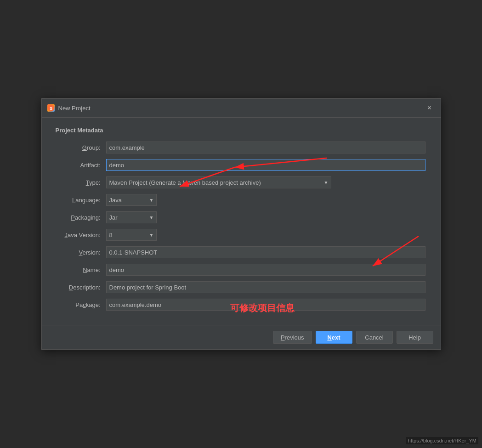 This screenshot has width=482, height=448. Describe the element at coordinates (266, 165) in the screenshot. I see `artifact-input` at that location.